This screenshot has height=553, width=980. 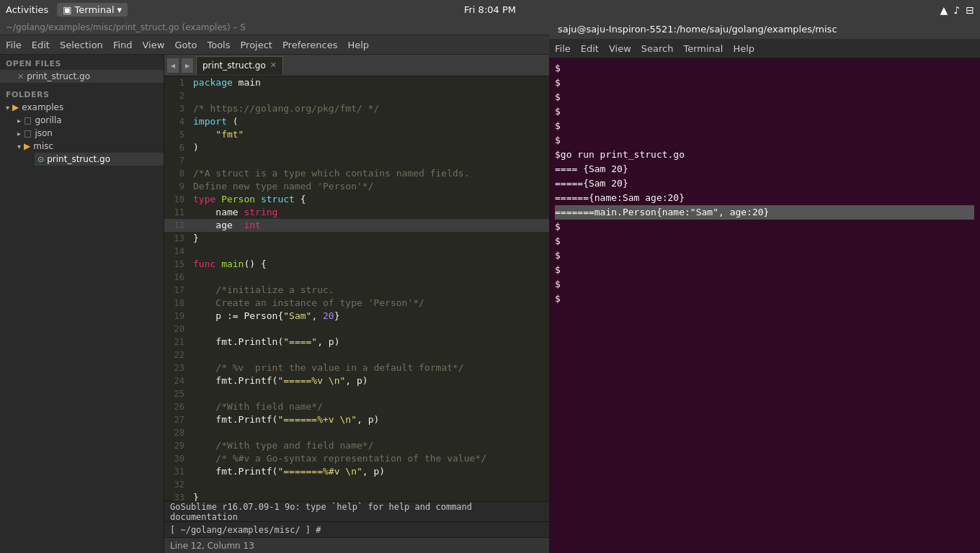 What do you see at coordinates (698, 29) in the screenshot?
I see `terminal-title: saju@saju-Inspiron-5521:/home/saju/golan…` at bounding box center [698, 29].